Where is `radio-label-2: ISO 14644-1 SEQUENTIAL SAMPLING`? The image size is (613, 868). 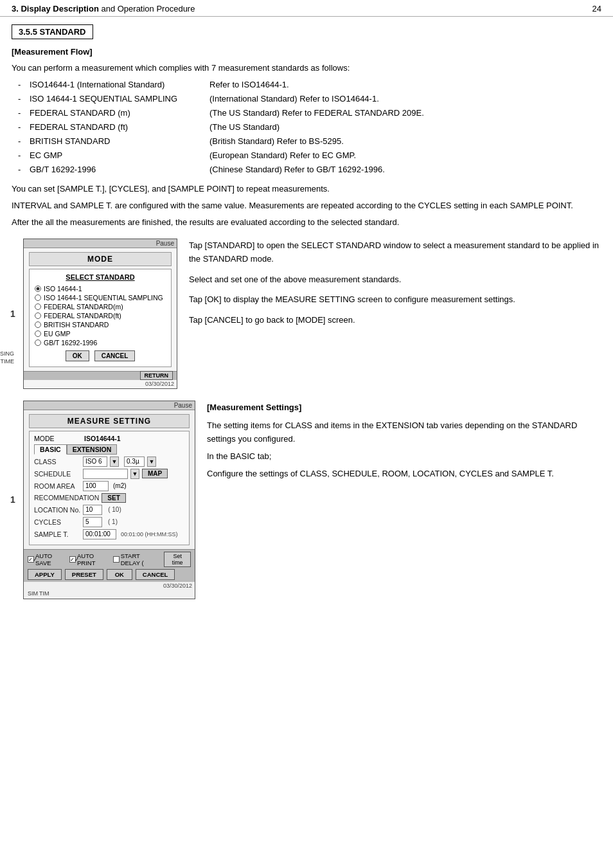
radio-label-2: ISO 14644-1 SEQUENTIAL SAMPLING is located at coordinates (103, 298).